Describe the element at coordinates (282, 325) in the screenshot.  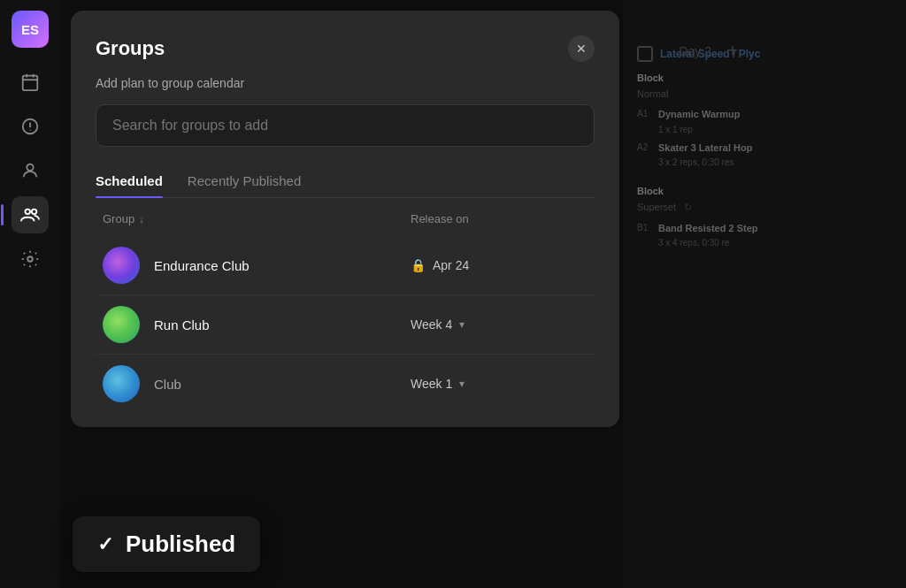
I see `group-name-run: Run Club` at that location.